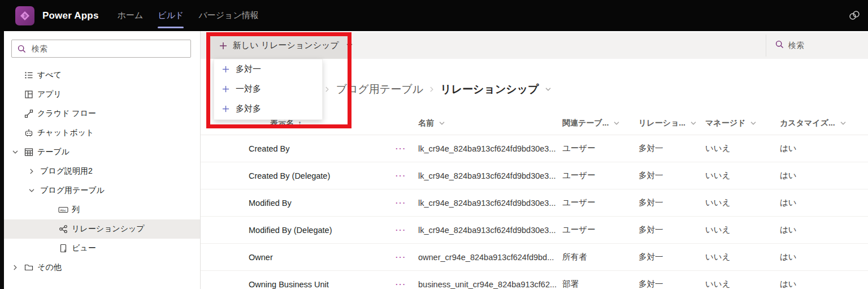  What do you see at coordinates (50, 75) in the screenshot?
I see `sidebar-item-label: すべて` at bounding box center [50, 75].